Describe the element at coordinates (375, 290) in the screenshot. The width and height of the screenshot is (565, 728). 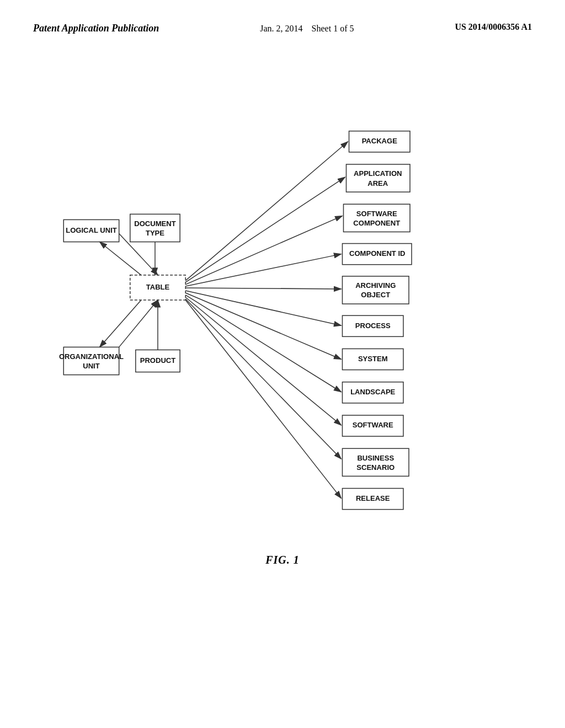
I see `archiving-object-node` at that location.